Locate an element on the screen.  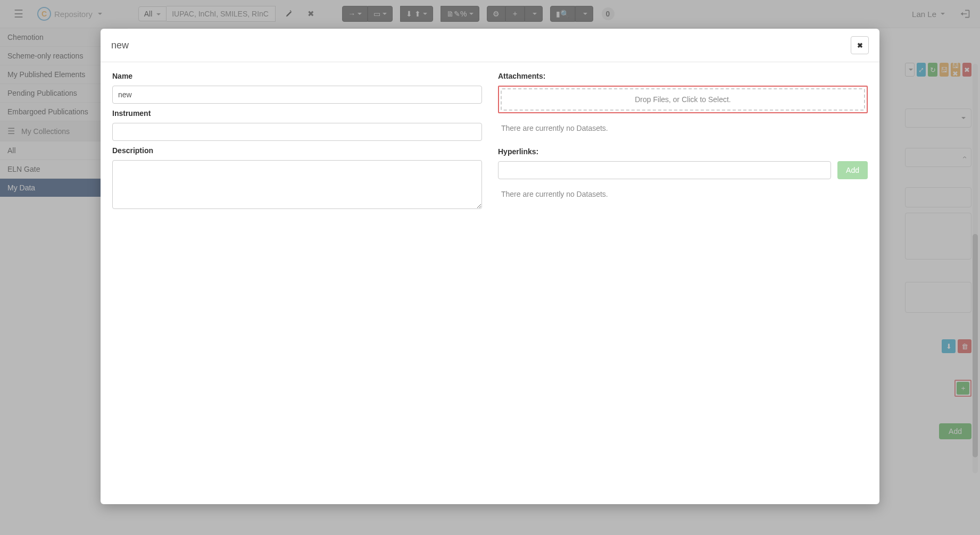
dropzone-highlight: Drop Files, or Click to Select. is located at coordinates (683, 99).